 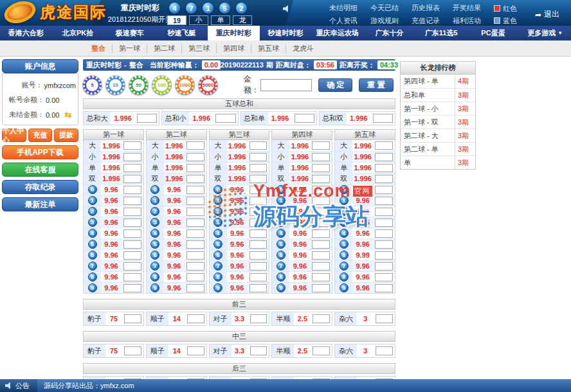 I want to click on bet-label: 0, so click(x=219, y=190).